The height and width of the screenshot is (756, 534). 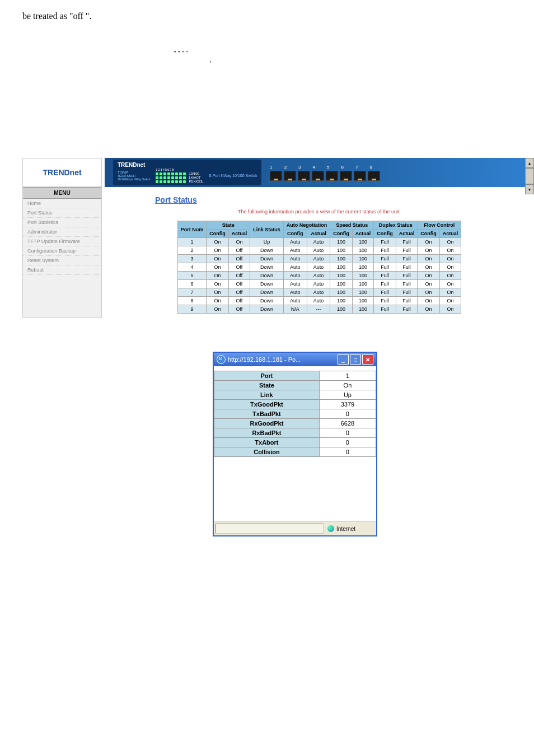 I want to click on page-text: be treated as "off "., so click(x=267, y=16).